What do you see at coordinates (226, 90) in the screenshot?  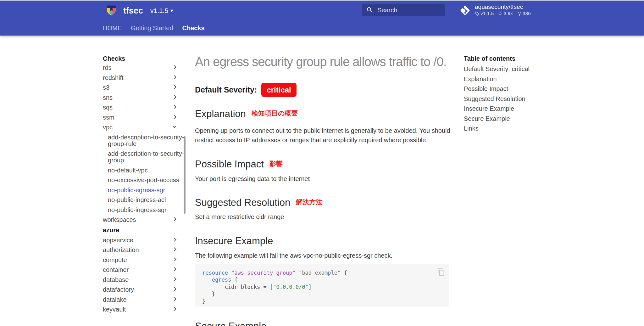 I see `severity-label: Default Severity:` at bounding box center [226, 90].